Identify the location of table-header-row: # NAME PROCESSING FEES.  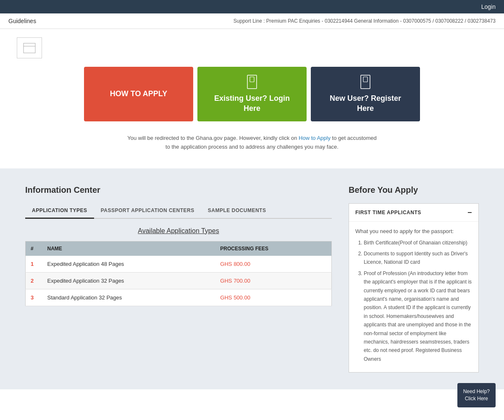
(179, 249).